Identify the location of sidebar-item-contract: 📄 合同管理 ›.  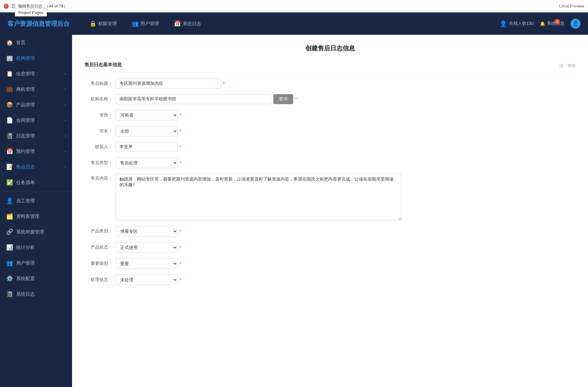
(36, 120).